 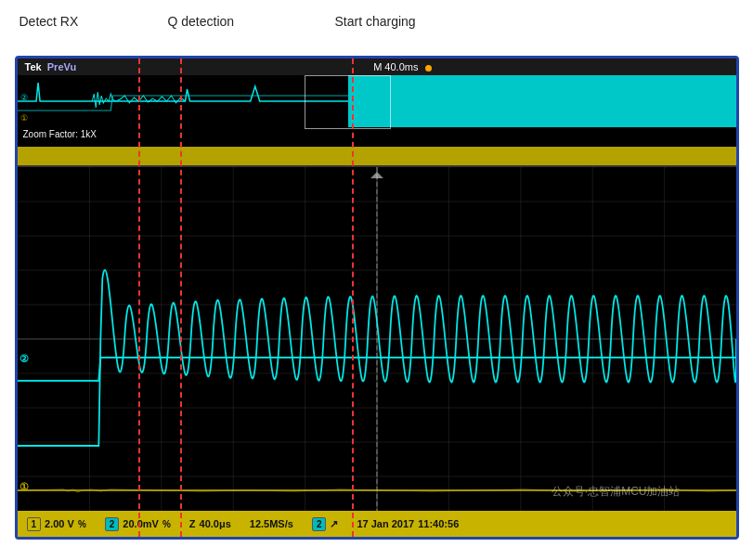 What do you see at coordinates (49, 21) in the screenshot?
I see `label-detect-rx: Detect RX` at bounding box center [49, 21].